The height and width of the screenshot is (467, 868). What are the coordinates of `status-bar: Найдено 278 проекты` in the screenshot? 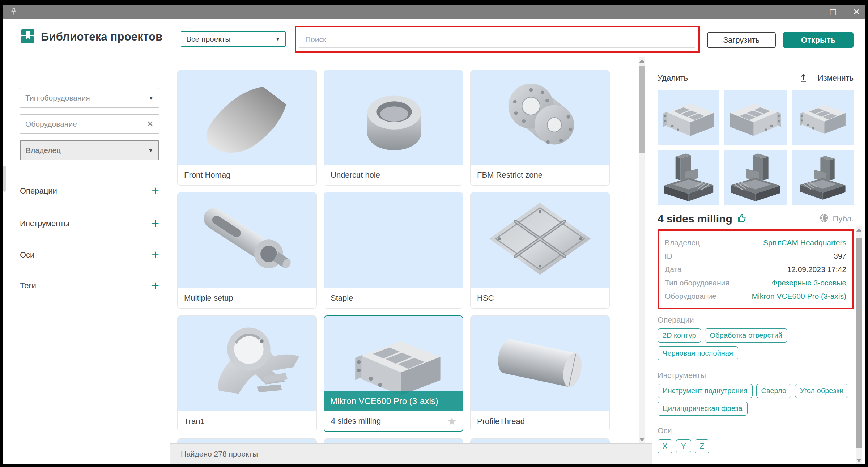 It's located at (411, 454).